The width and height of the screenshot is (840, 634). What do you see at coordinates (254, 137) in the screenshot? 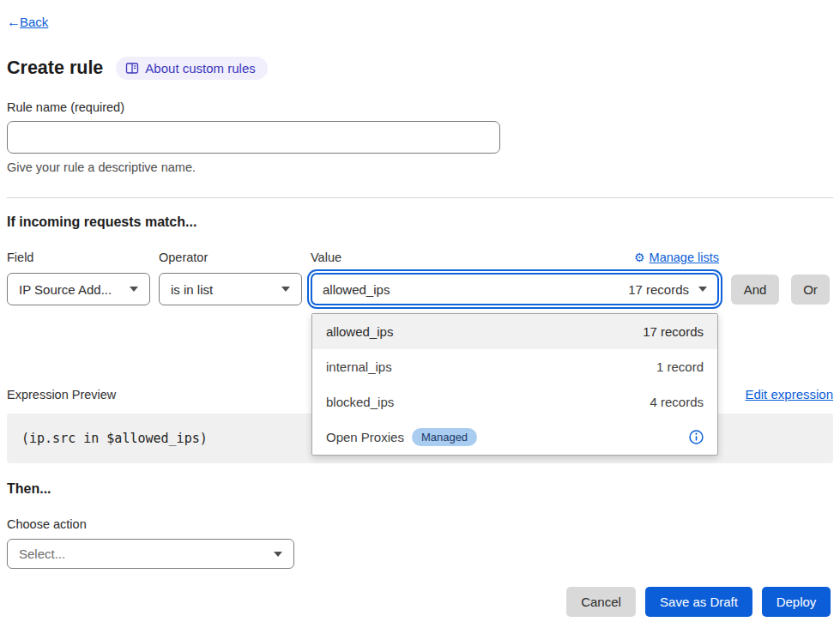
I see `rule-name-input` at bounding box center [254, 137].